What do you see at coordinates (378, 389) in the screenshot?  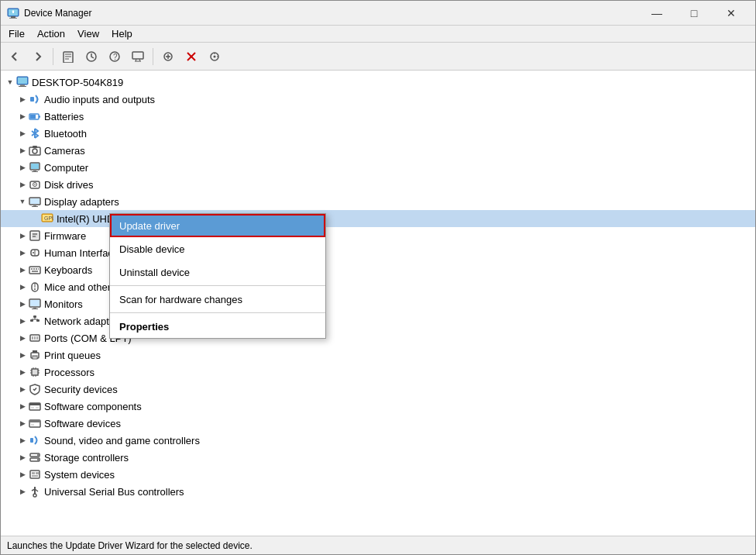 I see `tree-item-security: ▶ Security devices` at bounding box center [378, 389].